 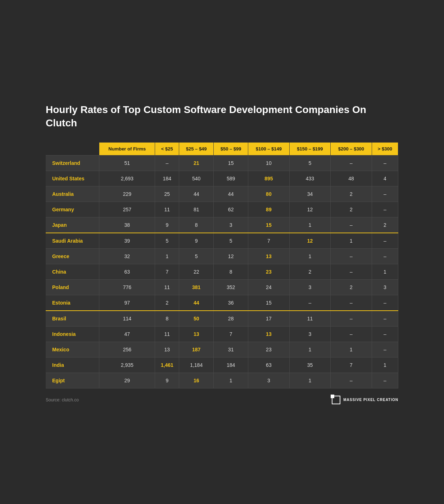 I want to click on table-row: Estonia972443615–––, so click(x=222, y=303).